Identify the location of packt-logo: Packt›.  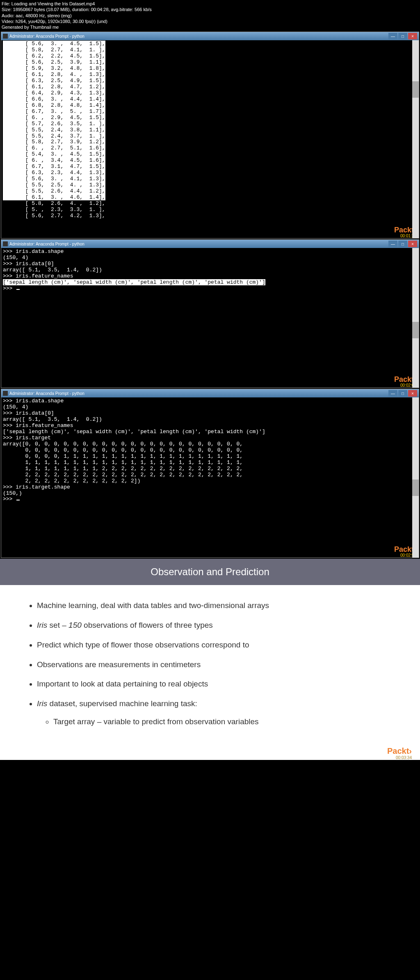
(399, 751).